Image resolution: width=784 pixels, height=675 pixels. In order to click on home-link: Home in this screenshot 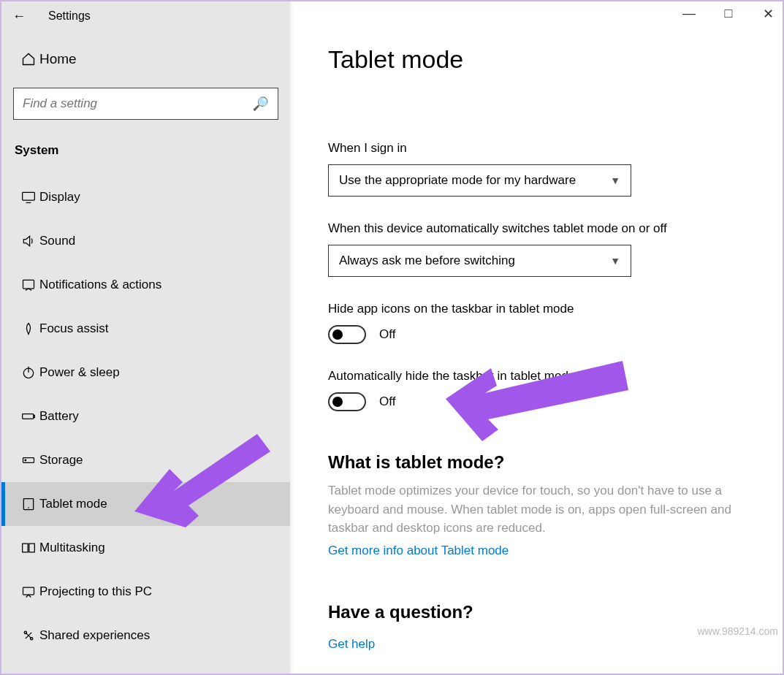, I will do `click(146, 59)`.